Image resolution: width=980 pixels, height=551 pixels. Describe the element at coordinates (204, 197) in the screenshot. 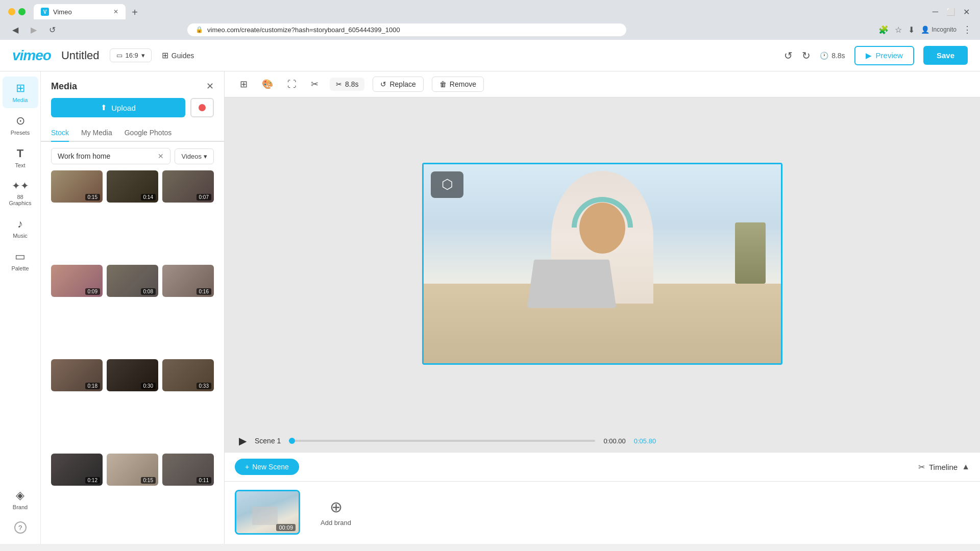

I see `thumb-duration: 0:07` at that location.